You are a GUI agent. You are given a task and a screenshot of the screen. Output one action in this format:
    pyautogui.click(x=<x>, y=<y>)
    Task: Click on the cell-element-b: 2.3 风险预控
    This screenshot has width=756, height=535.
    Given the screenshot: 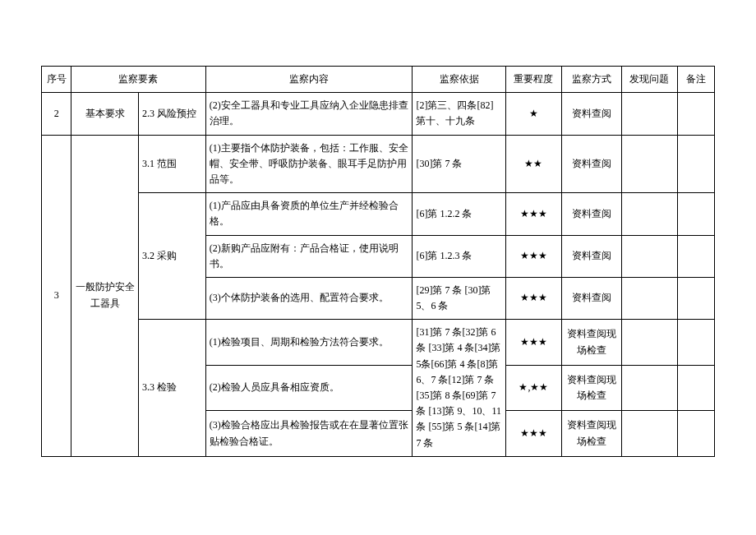 What is the action you would take?
    pyautogui.click(x=172, y=113)
    